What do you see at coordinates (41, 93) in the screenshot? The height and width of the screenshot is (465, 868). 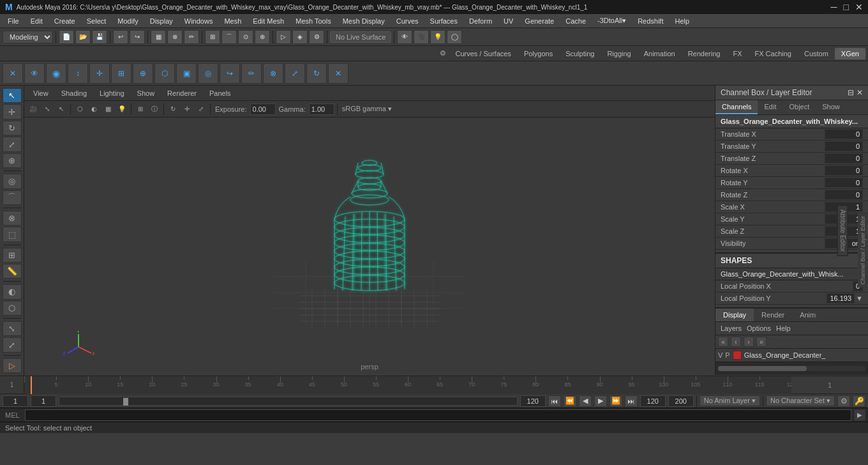 I see `vp-menu-view: View` at bounding box center [41, 93].